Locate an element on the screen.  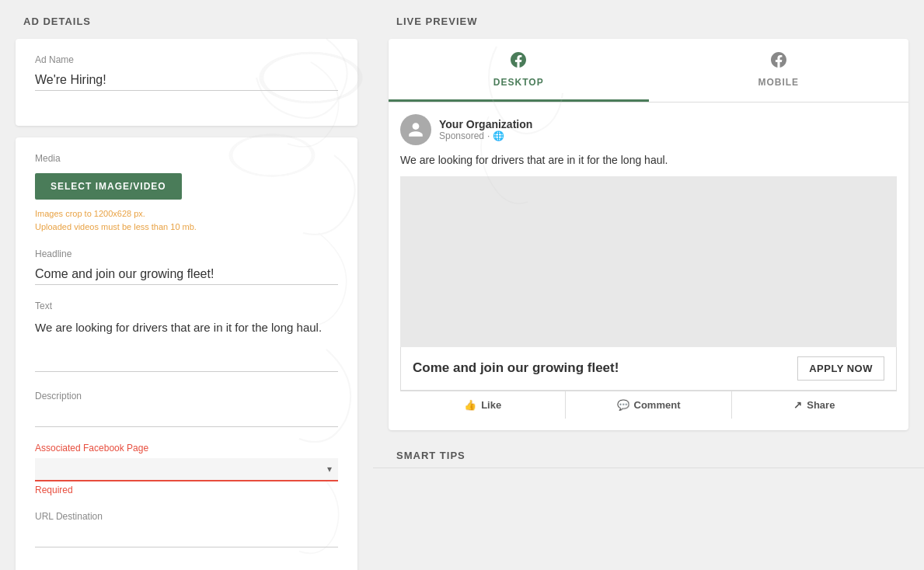
desktop-facebook-icon is located at coordinates (518, 62).